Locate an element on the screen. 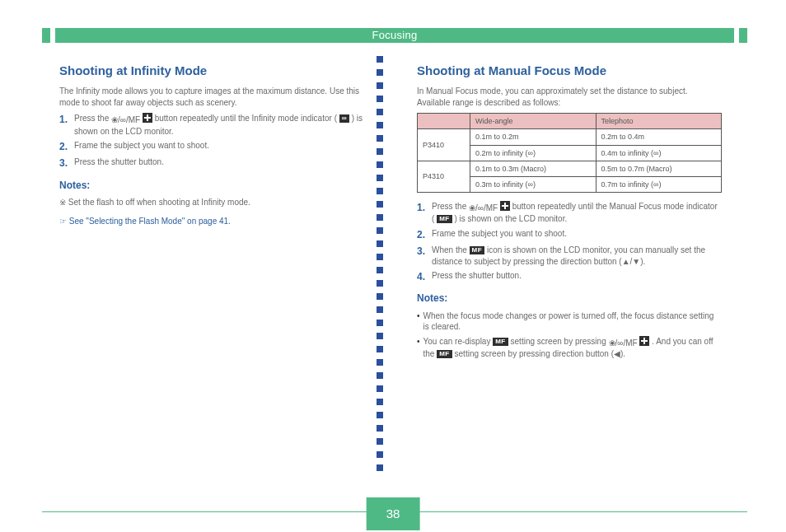  manual-focus-intro: In Manual Focus mode, you can approximat… is located at coordinates (569, 97).